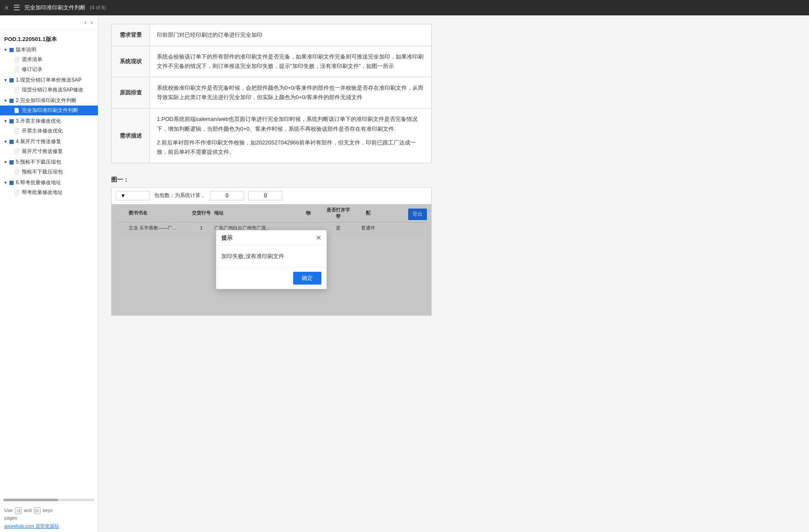  Describe the element at coordinates (271, 256) in the screenshot. I see `dialog-body: 加印失败,没有准印刷文件` at that location.